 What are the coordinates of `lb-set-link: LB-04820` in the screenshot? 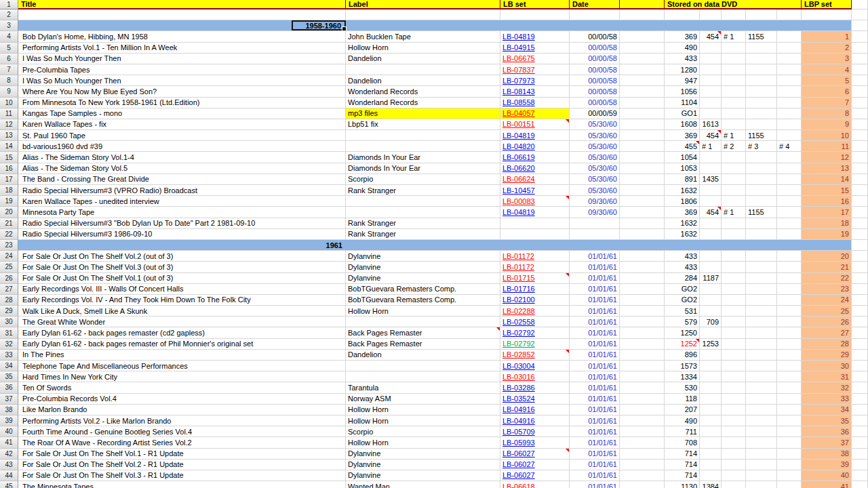 It's located at (519, 146).